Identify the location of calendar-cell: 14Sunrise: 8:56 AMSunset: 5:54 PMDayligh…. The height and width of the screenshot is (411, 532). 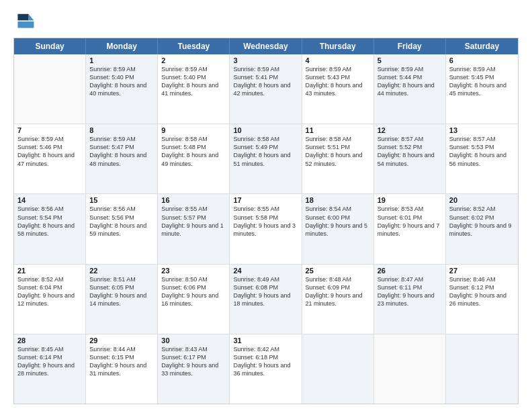
(50, 228).